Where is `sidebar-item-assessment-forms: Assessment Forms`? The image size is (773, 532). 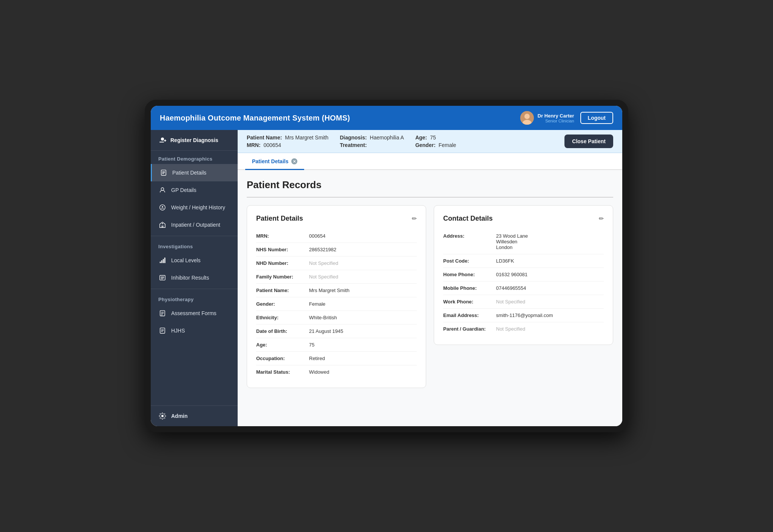 sidebar-item-assessment-forms: Assessment Forms is located at coordinates (194, 313).